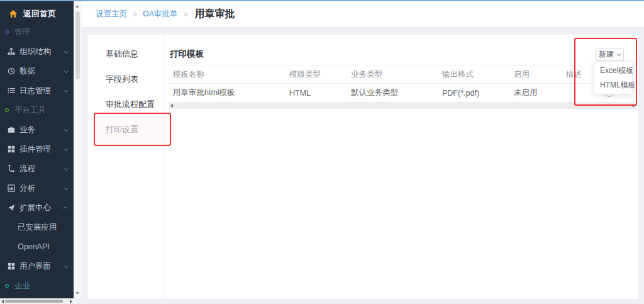  What do you see at coordinates (126, 130) in the screenshot?
I see `tab-print-settings: 打印设置` at bounding box center [126, 130].